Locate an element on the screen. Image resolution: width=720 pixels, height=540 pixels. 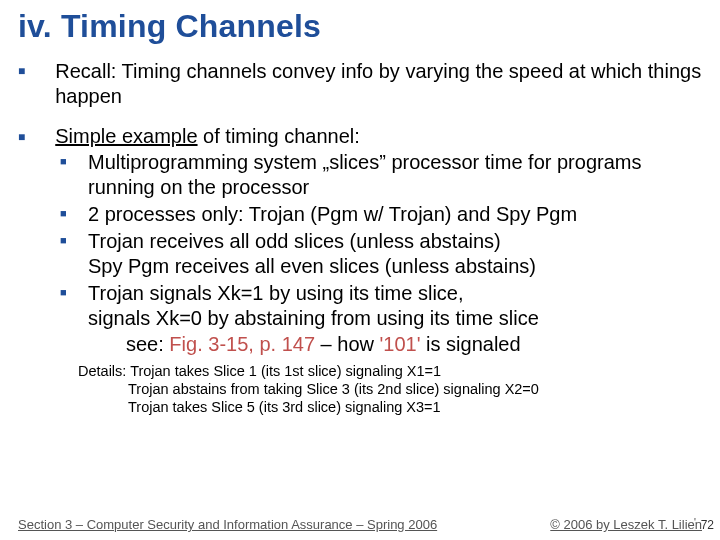
see-mid: – how is located at coordinates (347, 344).